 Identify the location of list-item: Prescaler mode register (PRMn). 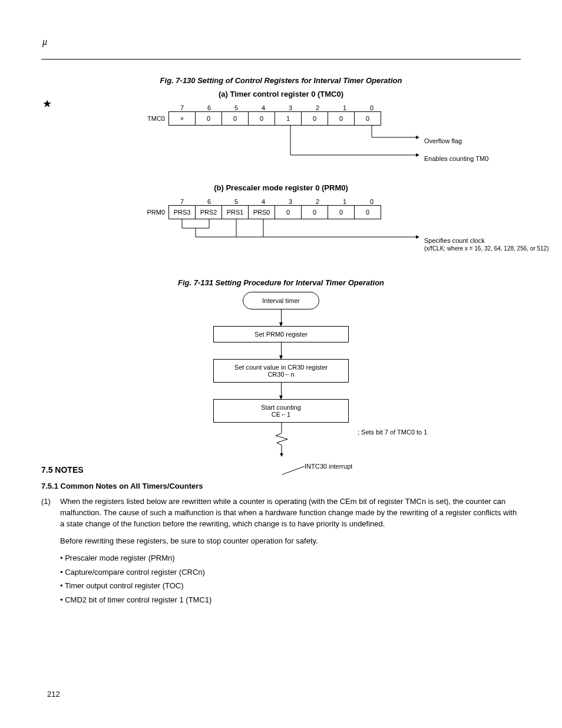
(290, 558).